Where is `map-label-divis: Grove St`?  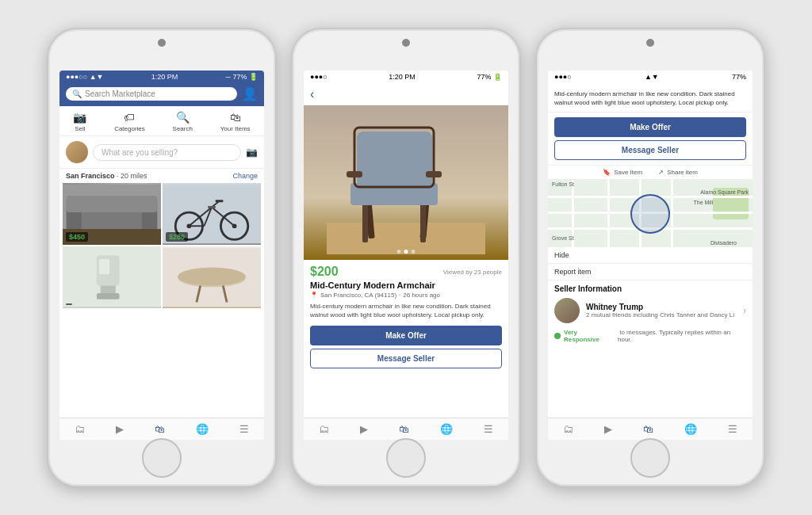 map-label-divis: Grove St is located at coordinates (563, 238).